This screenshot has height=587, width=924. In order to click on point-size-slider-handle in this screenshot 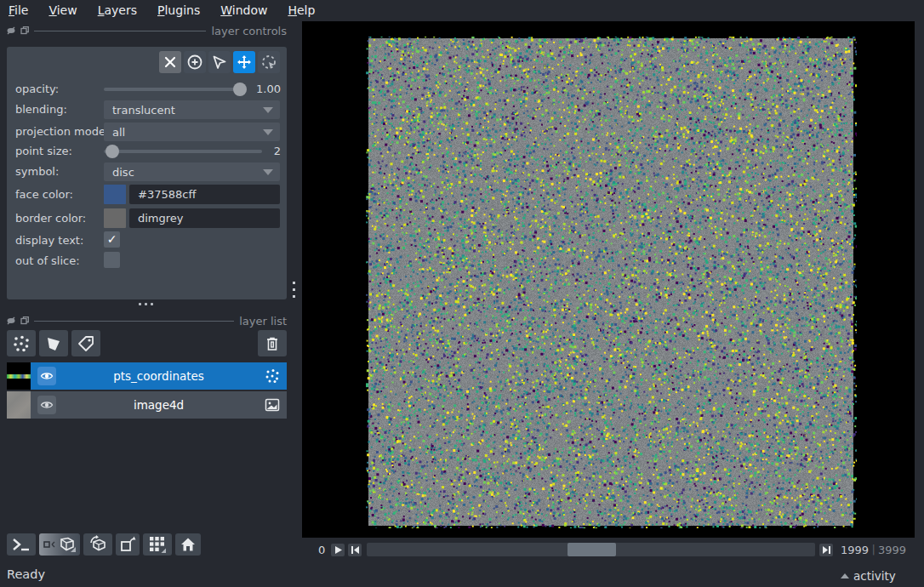, I will do `click(112, 151)`.